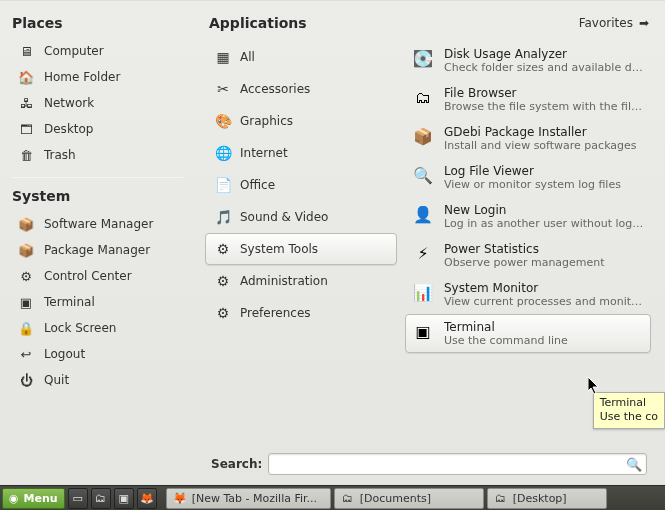  What do you see at coordinates (26, 328) in the screenshot?
I see `lock-icon: 🔒` at bounding box center [26, 328].